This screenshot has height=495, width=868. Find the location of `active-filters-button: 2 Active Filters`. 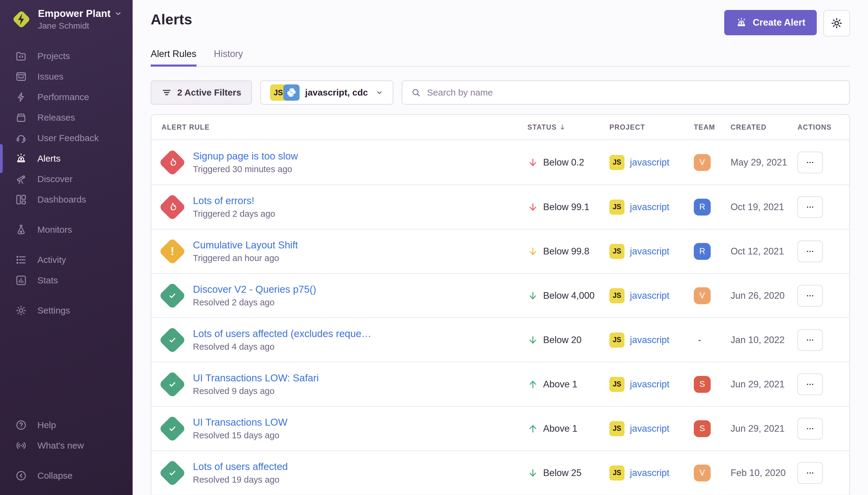

active-filters-button: 2 Active Filters is located at coordinates (201, 92).